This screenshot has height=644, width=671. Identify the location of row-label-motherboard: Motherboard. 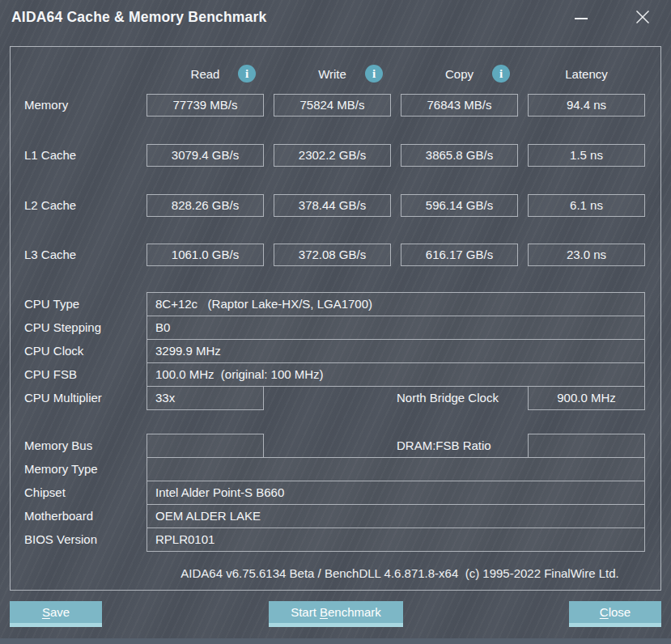
(58, 516).